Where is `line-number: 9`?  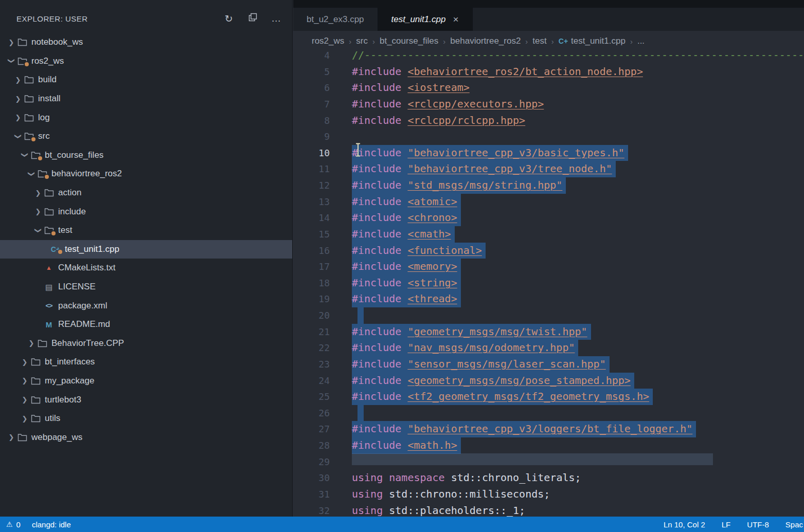 line-number: 9 is located at coordinates (312, 137).